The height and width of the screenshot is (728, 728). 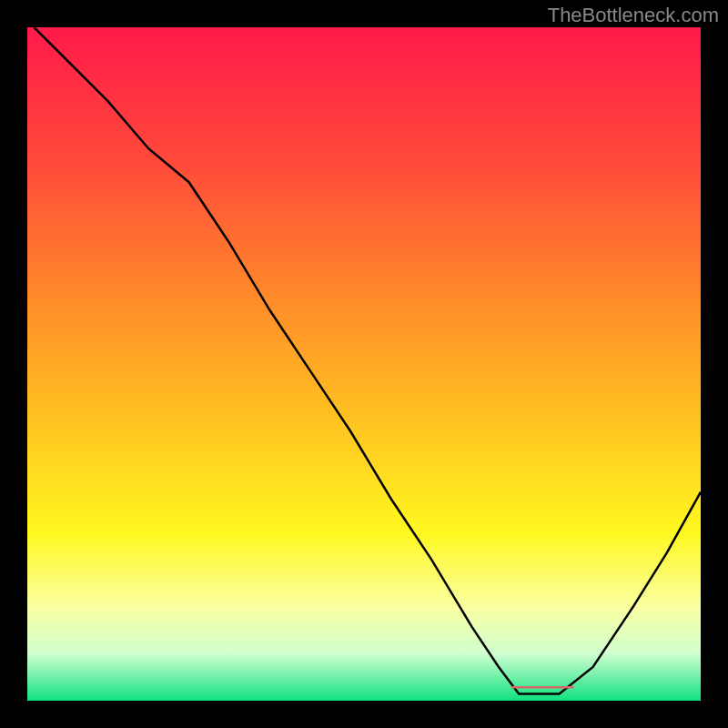 What do you see at coordinates (633, 15) in the screenshot?
I see `watermark-text: TheBottleneck.com` at bounding box center [633, 15].